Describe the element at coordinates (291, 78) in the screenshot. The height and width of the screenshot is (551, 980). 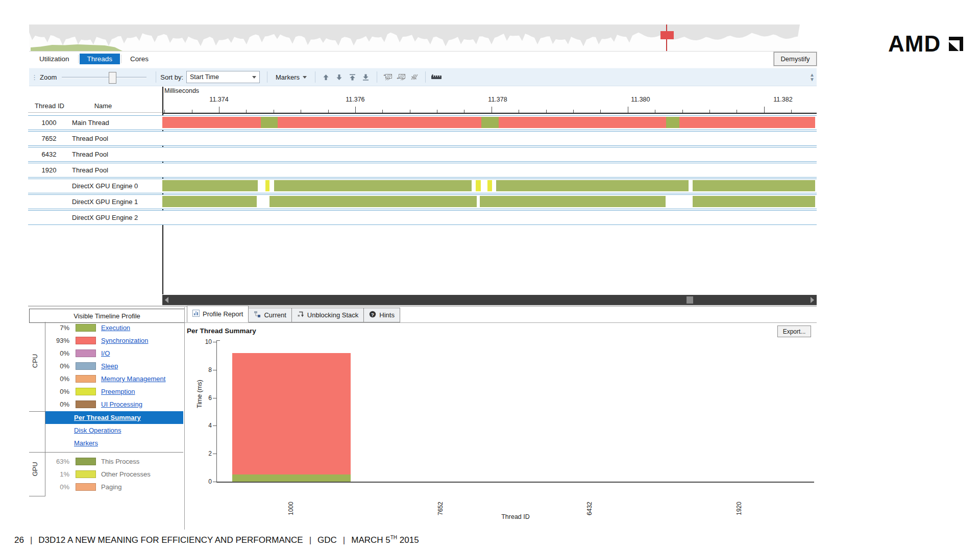
I see `markers-dropdown-button: Markers` at that location.